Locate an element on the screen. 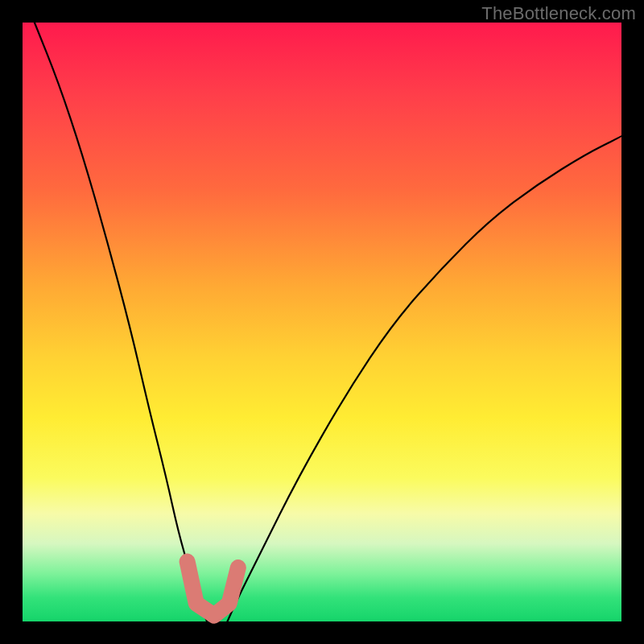 The height and width of the screenshot is (644, 644). optimum-marker is located at coordinates (213, 589).